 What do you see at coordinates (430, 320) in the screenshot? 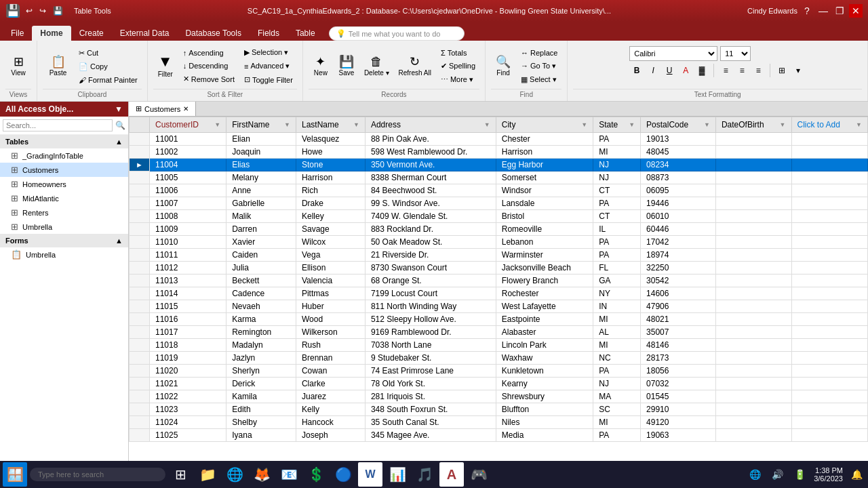
I see `cell-address: 512 Sleepy Hollow Ave.` at bounding box center [430, 320].